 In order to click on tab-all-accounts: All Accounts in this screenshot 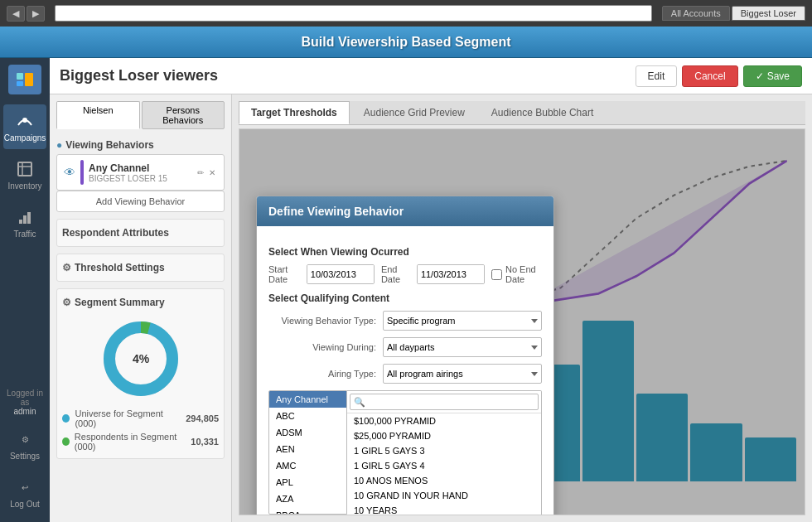, I will do `click(696, 13)`.